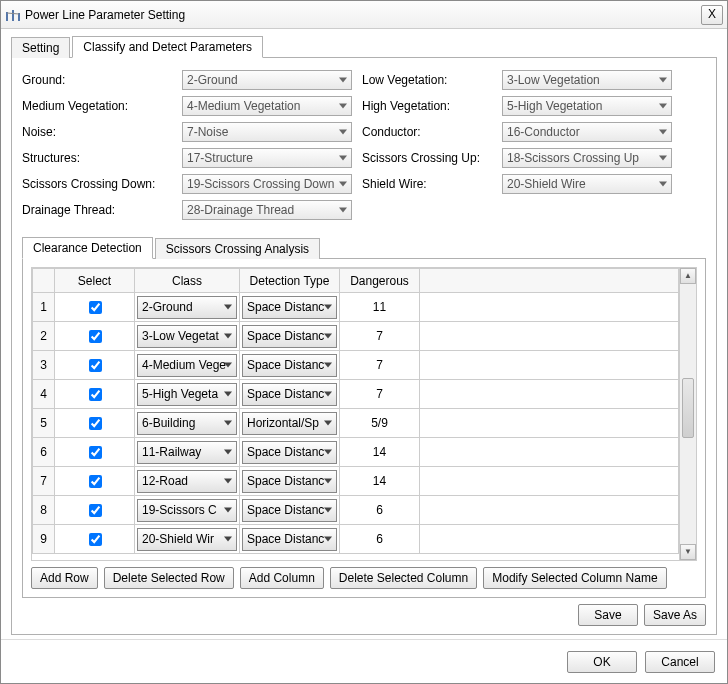 This screenshot has width=728, height=684. I want to click on col-header-select: Select, so click(95, 281).